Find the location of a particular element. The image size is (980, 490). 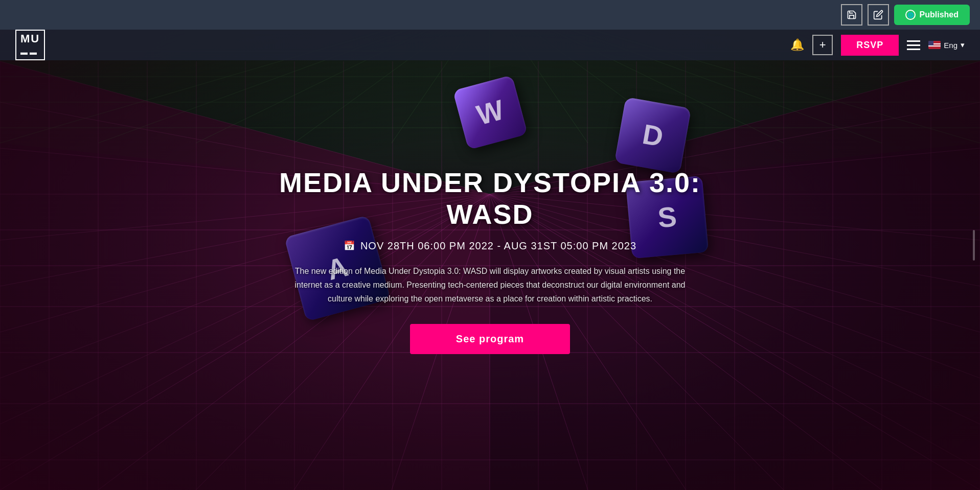

us-flag-icon is located at coordinates (935, 45).